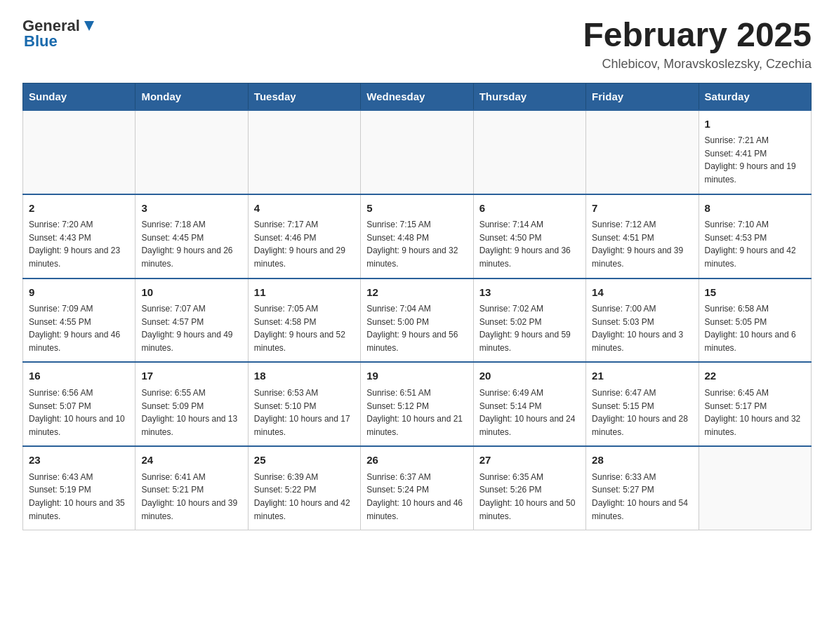 This screenshot has width=834, height=644. I want to click on day-info: Sunrise: 6:37 AMSunset: 5:24 PMDaylight:…, so click(417, 497).